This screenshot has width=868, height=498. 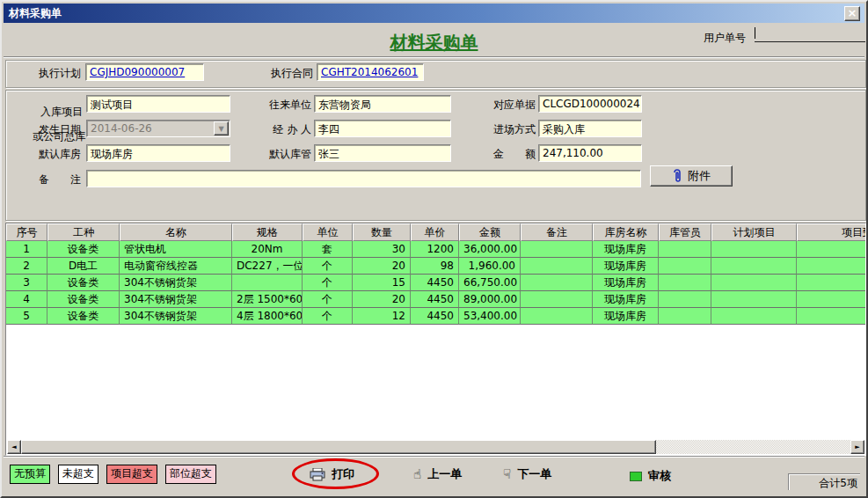 What do you see at coordinates (267, 317) in the screenshot?
I see `table-cell: 4层 1800*600›` at bounding box center [267, 317].